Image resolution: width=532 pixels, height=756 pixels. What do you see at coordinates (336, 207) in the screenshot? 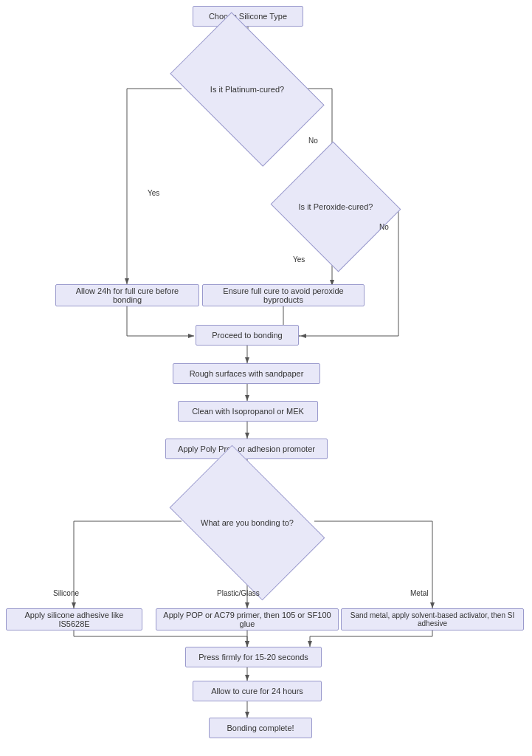
I see `diamond-text-peroxide: Is it Peroxide-cured?` at bounding box center [336, 207].